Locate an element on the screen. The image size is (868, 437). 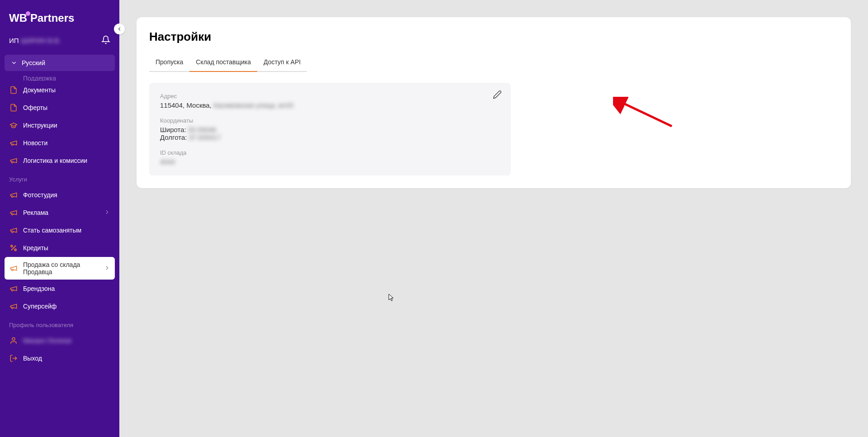
section-header-services: Услуги is located at coordinates (60, 178).